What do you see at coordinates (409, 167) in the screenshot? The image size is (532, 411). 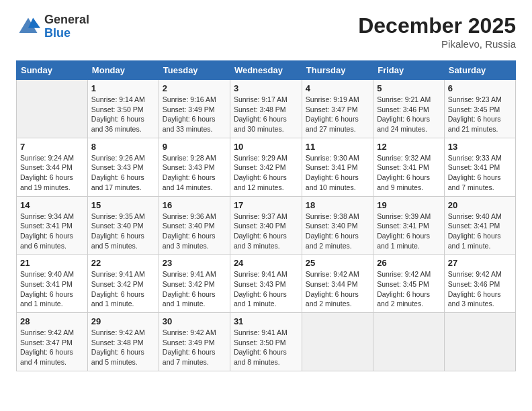 I see `day-cell: 12Sunrise: 9:32 AM Sunset: 3:41 PM Dayli…` at bounding box center [409, 167].